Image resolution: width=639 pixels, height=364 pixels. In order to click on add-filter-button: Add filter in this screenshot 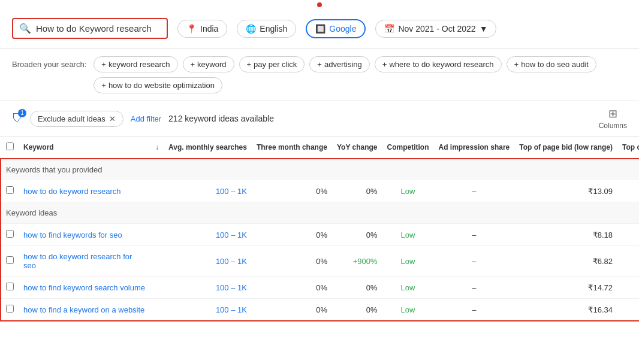, I will do `click(146, 119)`.